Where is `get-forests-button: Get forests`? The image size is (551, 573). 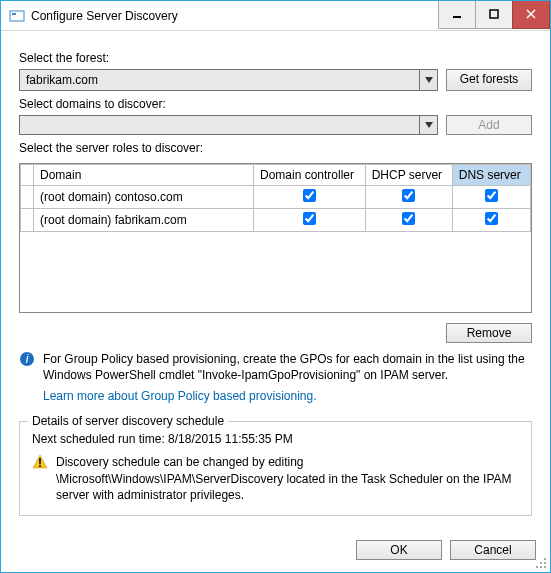
get-forests-button: Get forests is located at coordinates (489, 80).